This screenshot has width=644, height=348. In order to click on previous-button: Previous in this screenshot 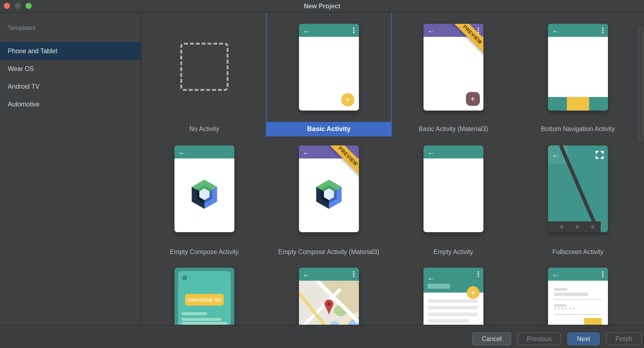, I will do `click(539, 339)`.